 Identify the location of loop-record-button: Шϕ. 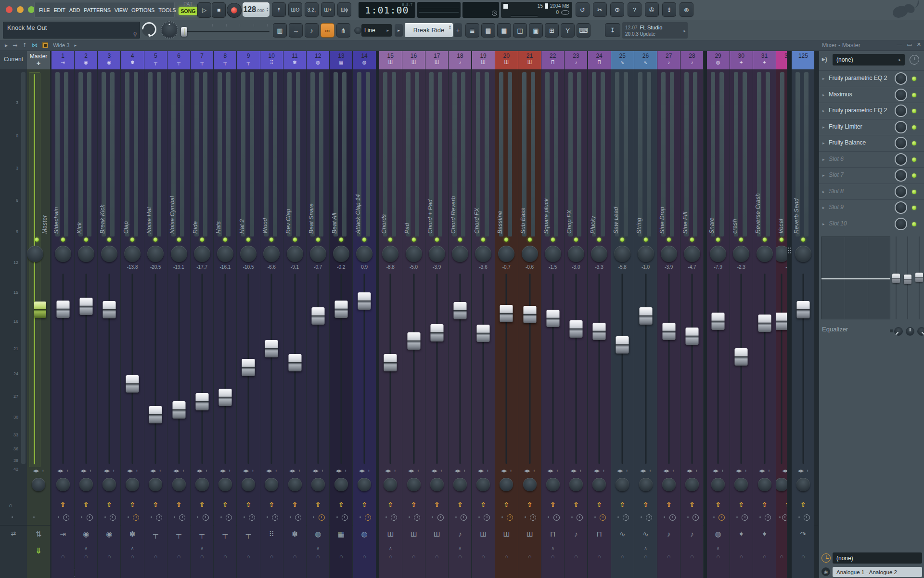
(345, 10).